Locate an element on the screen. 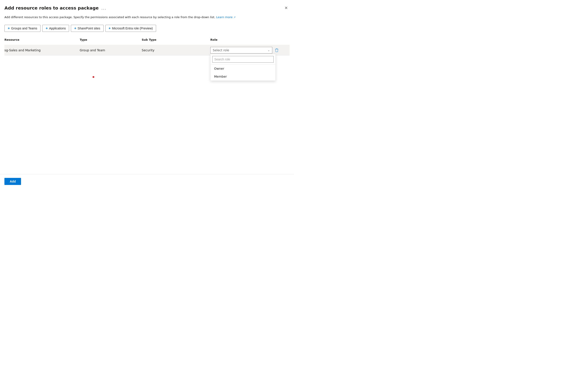 The image size is (588, 377). description-text: Add different resources to this access p… is located at coordinates (147, 17).